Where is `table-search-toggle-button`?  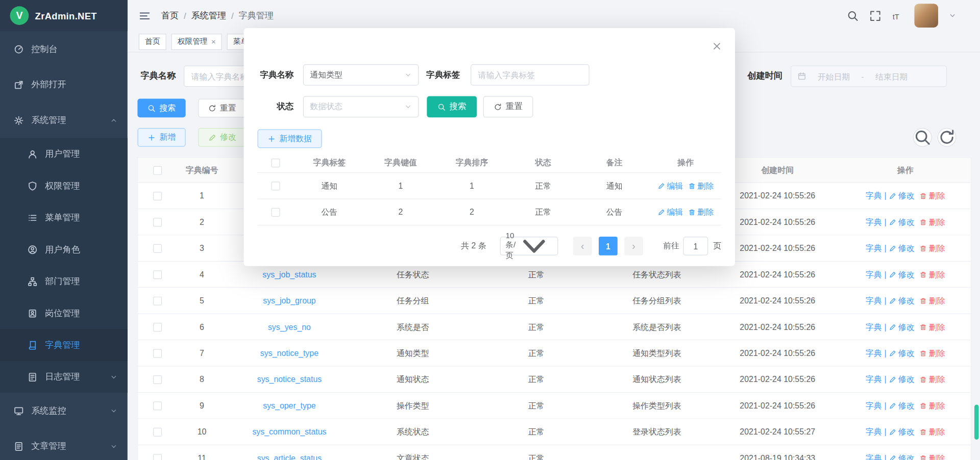
table-search-toggle-button is located at coordinates (923, 138).